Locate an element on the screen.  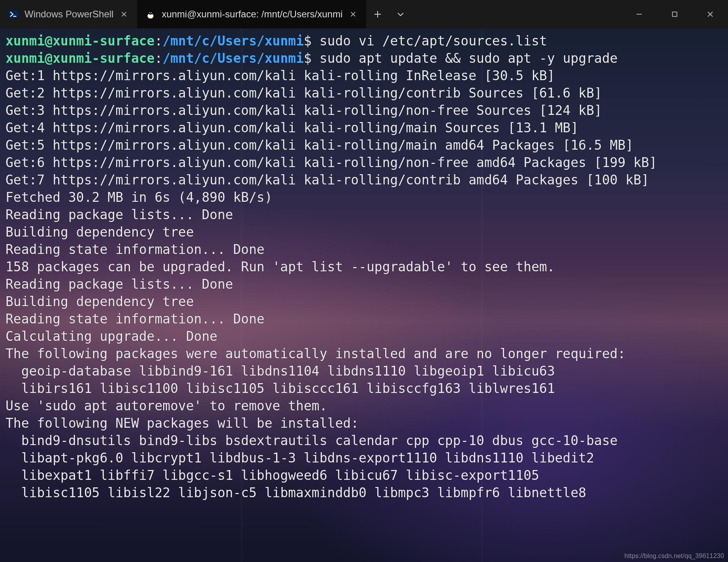
tab-label: Windows PowerShell is located at coordinates (69, 14).